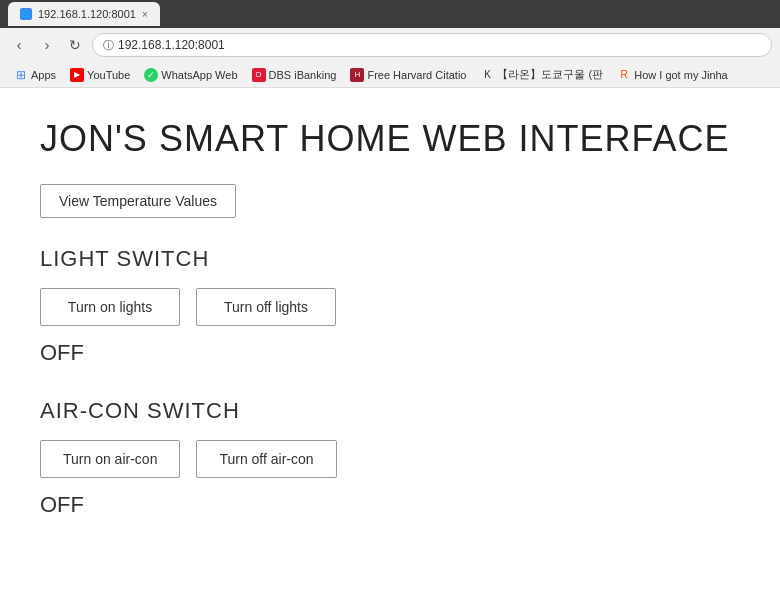 The image size is (780, 600). I want to click on tab-title: 192.168.1.120:8001, so click(87, 14).